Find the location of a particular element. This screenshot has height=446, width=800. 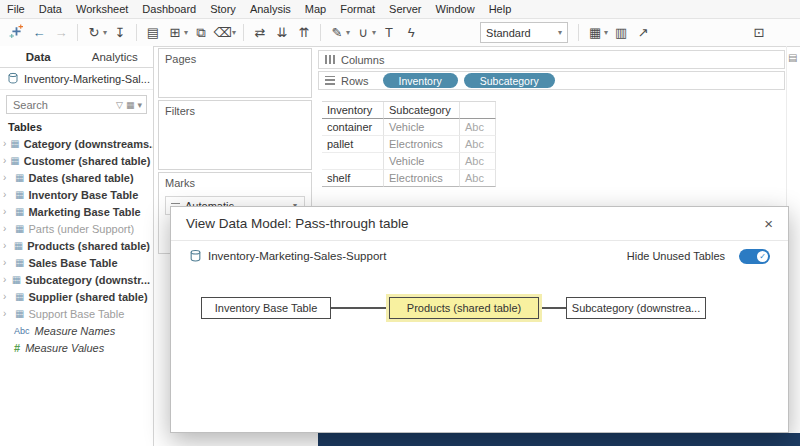

menu-dashboard: Dashboard is located at coordinates (169, 9).